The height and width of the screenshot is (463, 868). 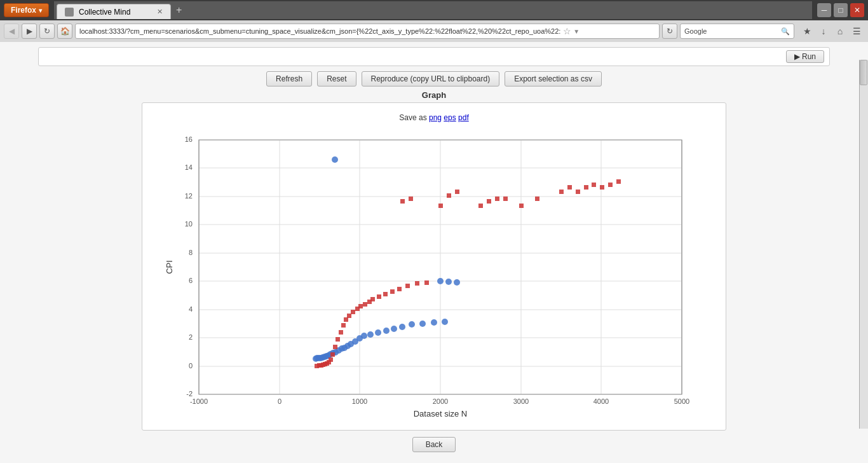 What do you see at coordinates (824, 10) in the screenshot?
I see `minimize-button: ─` at bounding box center [824, 10].